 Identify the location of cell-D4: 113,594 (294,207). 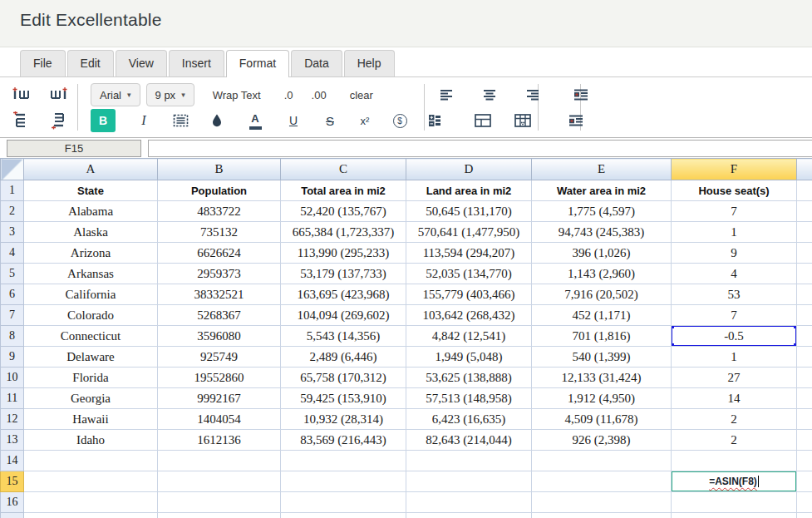
(469, 253).